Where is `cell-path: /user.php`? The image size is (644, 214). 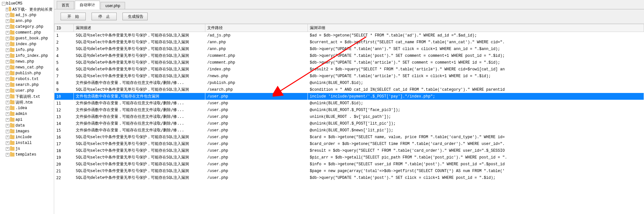
cell-path: /user.php is located at coordinates (257, 150).